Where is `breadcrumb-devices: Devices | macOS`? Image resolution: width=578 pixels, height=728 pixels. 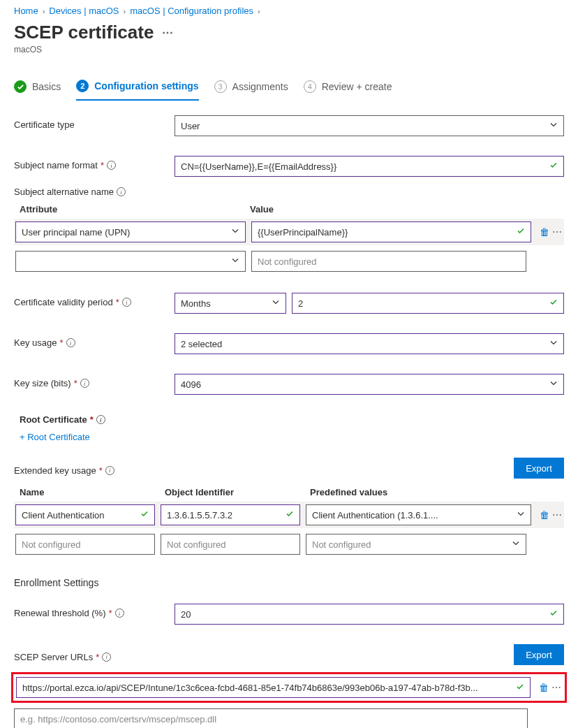
breadcrumb-devices: Devices | macOS is located at coordinates (84, 11).